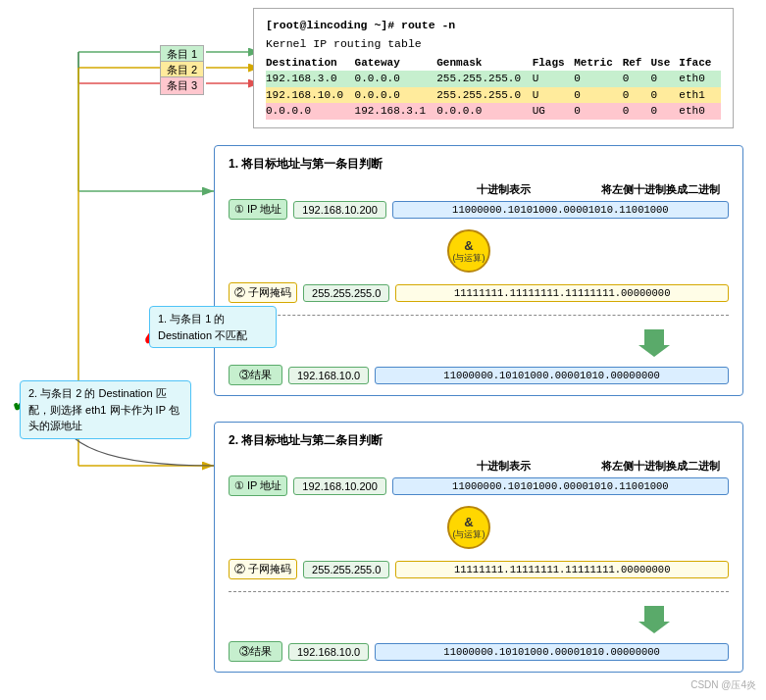 The width and height of the screenshot is (766, 700). Describe the element at coordinates (493, 78) in the screenshot. I see `table-row-1: 192.168.3.00.0.0.0255.255.255.0U000eth0` at that location.